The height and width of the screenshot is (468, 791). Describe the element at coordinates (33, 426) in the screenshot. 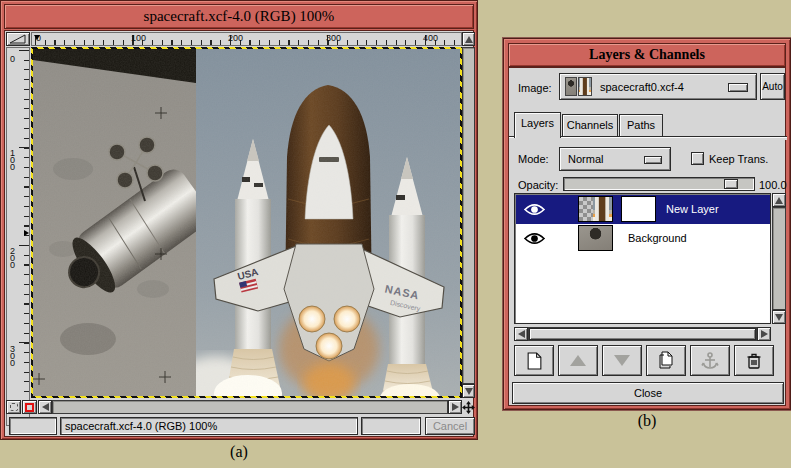

I see `cursor-position-box` at that location.